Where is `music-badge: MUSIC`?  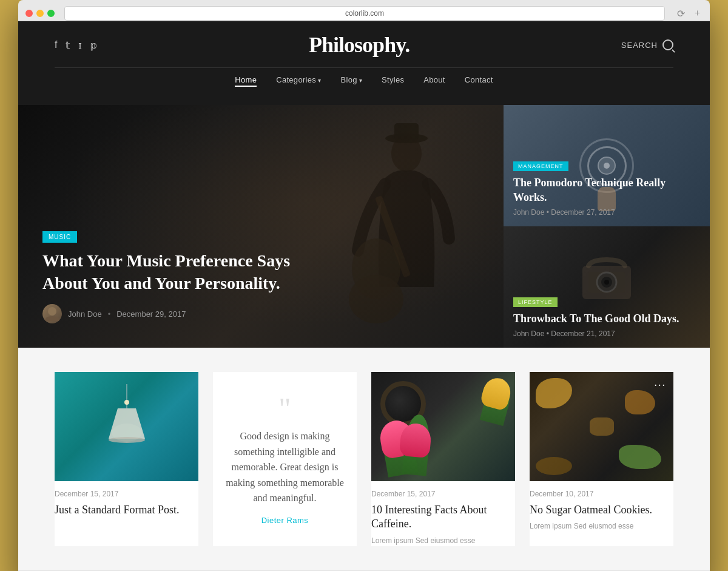
music-badge: MUSIC is located at coordinates (59, 237).